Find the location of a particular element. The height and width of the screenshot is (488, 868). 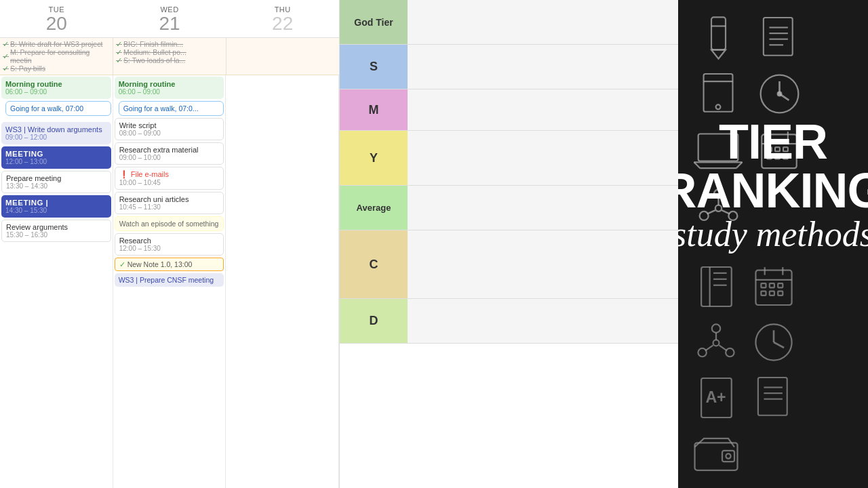

wed-event-research-articles: Research uni articles 10:45 – 11:30 is located at coordinates (170, 203).